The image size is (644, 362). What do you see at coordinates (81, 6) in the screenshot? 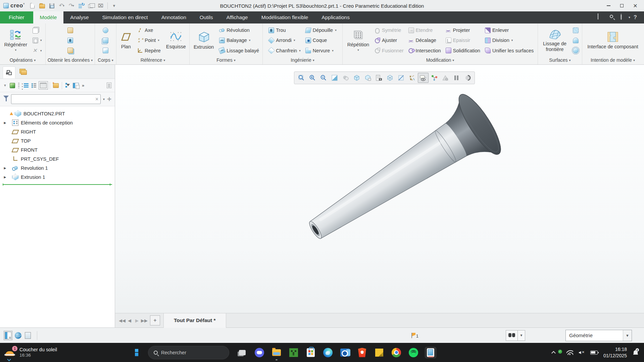
I see `regenerate-quick-button` at bounding box center [81, 6].